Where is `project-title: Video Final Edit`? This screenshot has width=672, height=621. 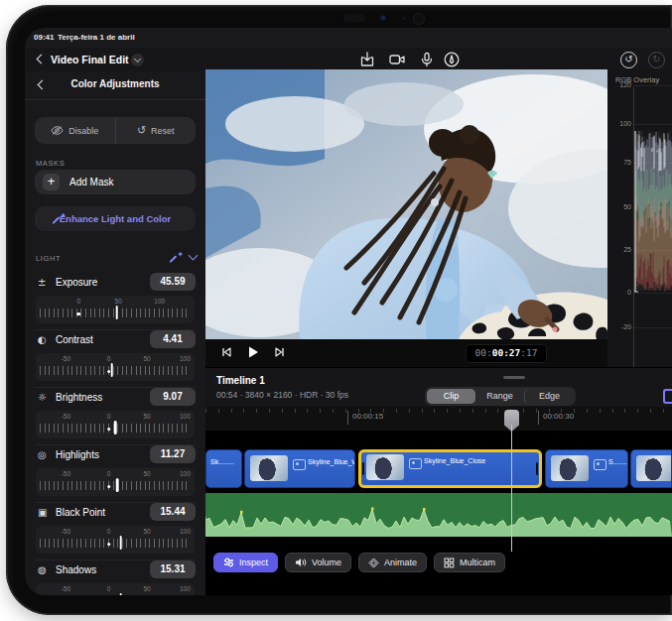
project-title: Video Final Edit is located at coordinates (89, 60).